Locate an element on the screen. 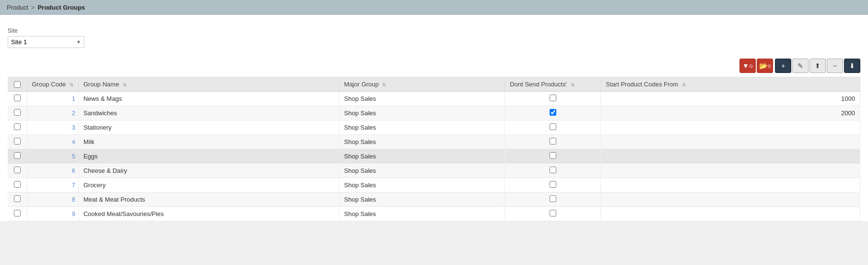 The height and width of the screenshot is (265, 868). sort-icon-group-code: ⇅ is located at coordinates (71, 84).